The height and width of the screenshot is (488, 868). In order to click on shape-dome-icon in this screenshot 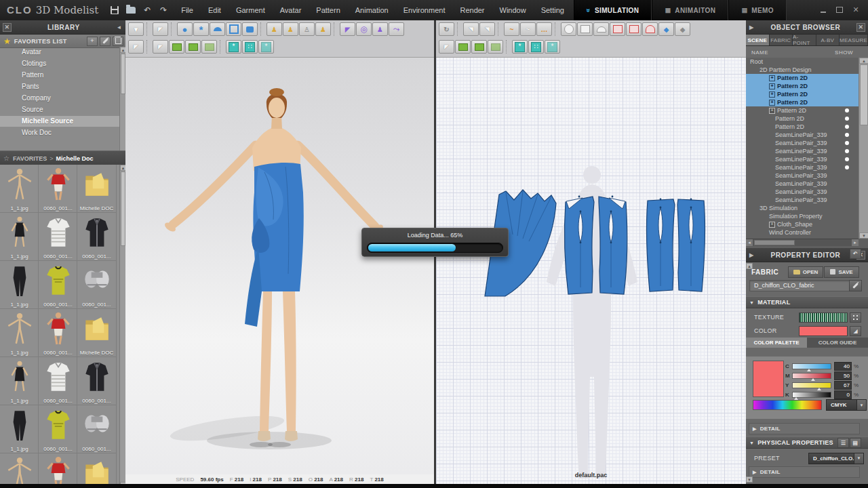, I will do `click(601, 29)`.